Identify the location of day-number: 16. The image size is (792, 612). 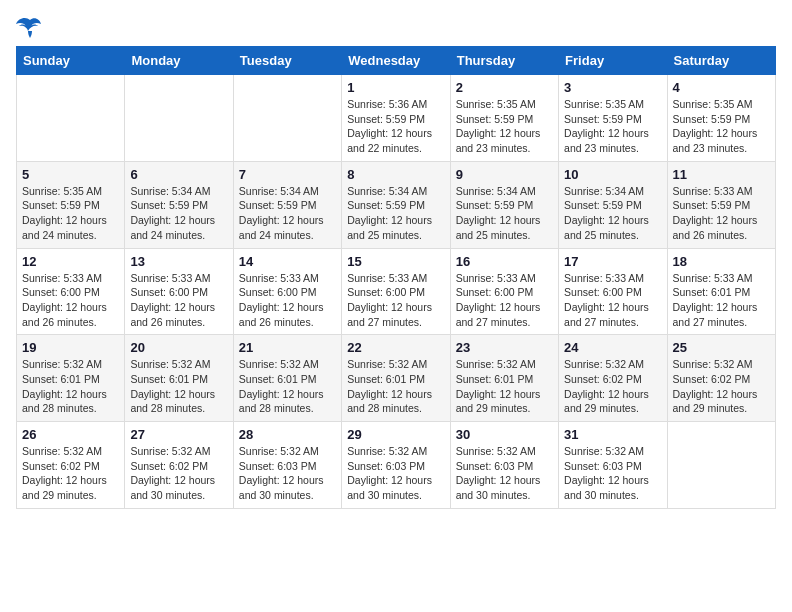
(504, 262).